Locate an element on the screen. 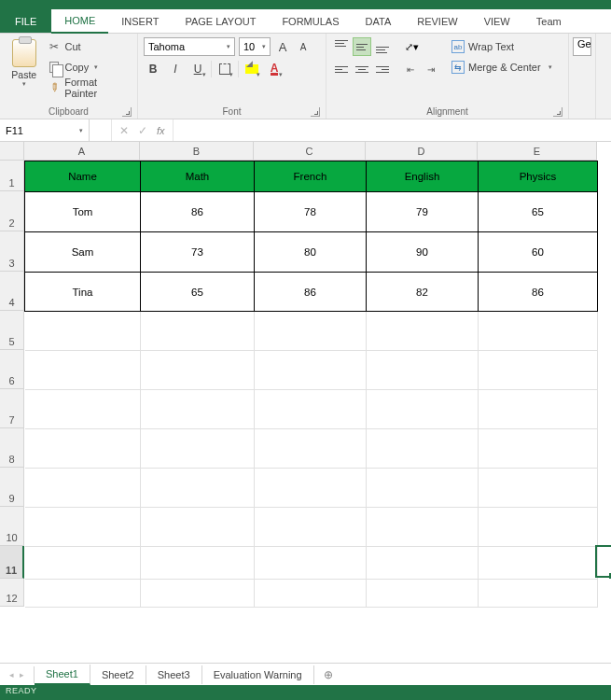 This screenshot has width=611, height=700. cell: Tina is located at coordinates (83, 292).